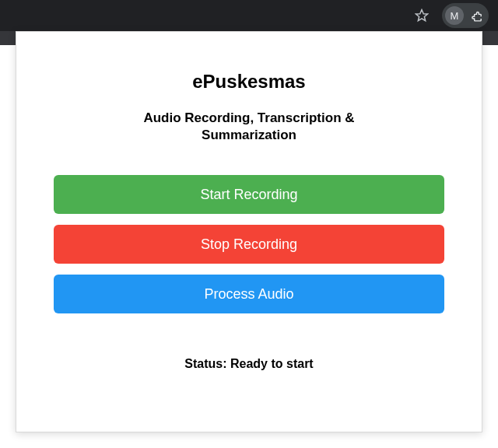 This screenshot has width=498, height=448. Describe the element at coordinates (476, 16) in the screenshot. I see `extensions-puzzle-icon` at that location.